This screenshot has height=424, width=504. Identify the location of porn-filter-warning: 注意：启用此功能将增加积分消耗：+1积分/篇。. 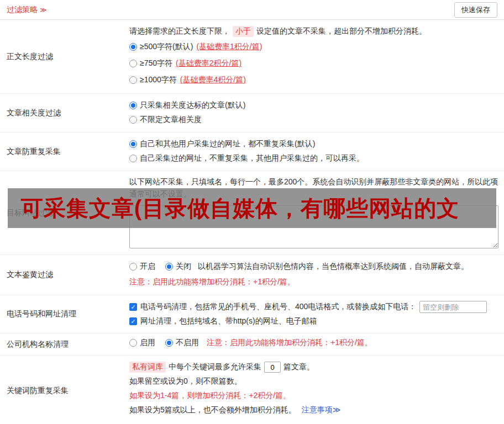
(314, 282).